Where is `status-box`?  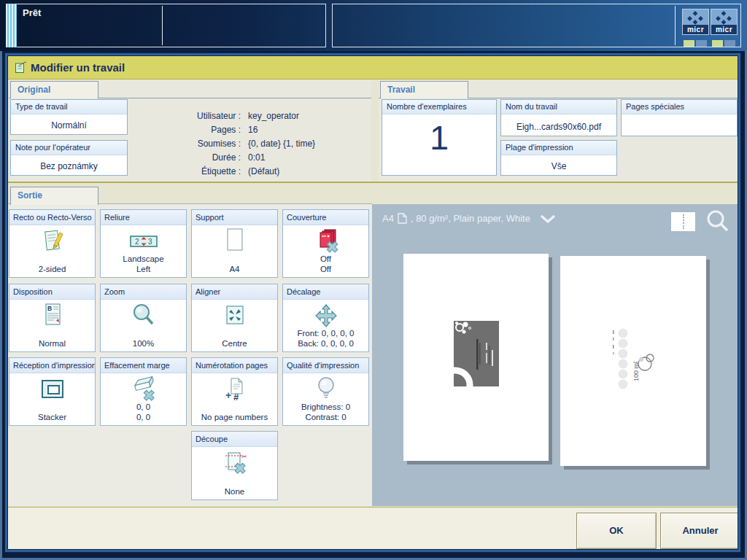 status-box is located at coordinates (166, 26).